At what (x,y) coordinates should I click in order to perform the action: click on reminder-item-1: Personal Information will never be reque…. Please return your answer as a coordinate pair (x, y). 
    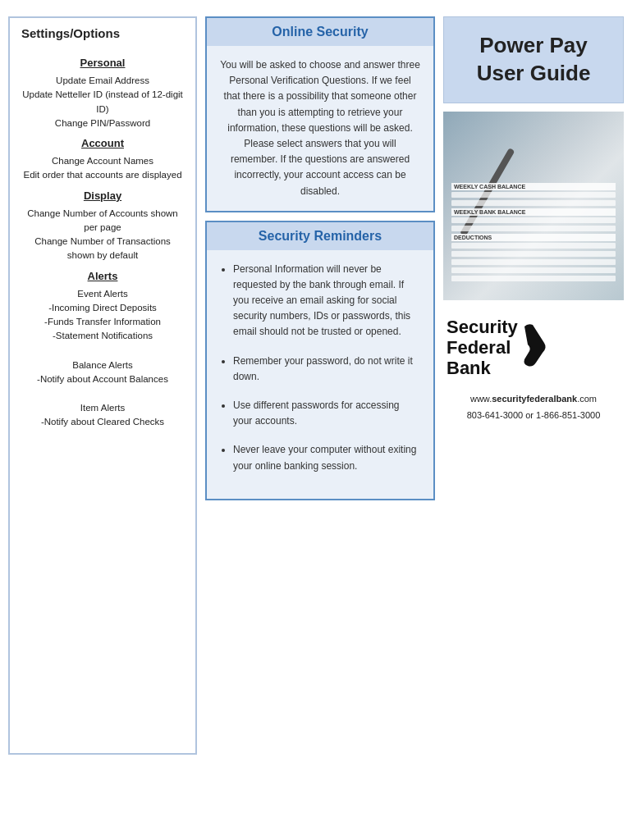
    Looking at the image, I should click on (327, 301).